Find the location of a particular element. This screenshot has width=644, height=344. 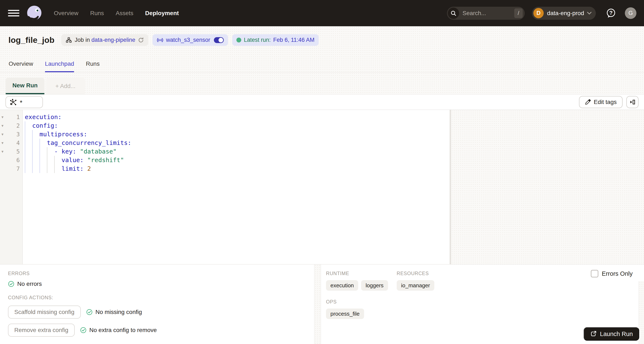

op-selector-icon is located at coordinates (13, 102).